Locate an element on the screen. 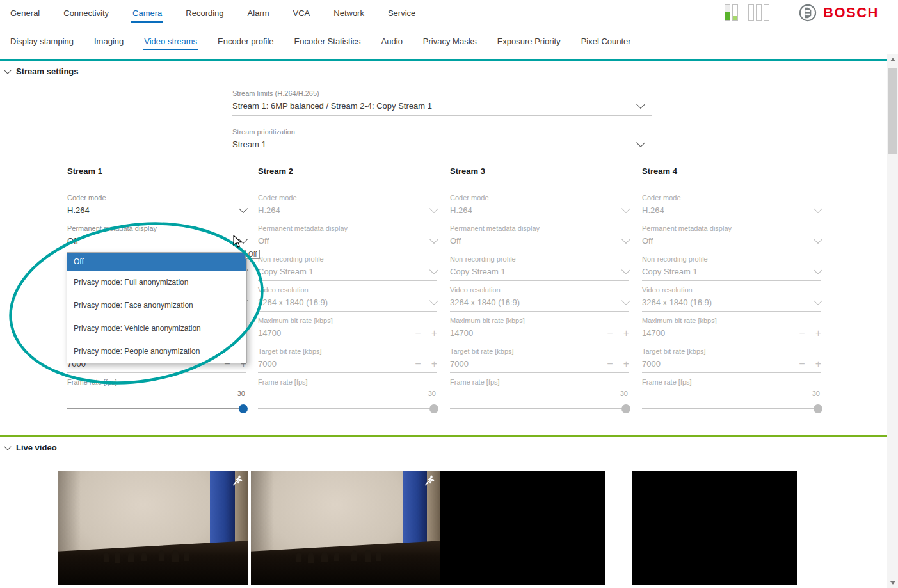 The width and height of the screenshot is (898, 588). live-video-header: Live video is located at coordinates (31, 448).